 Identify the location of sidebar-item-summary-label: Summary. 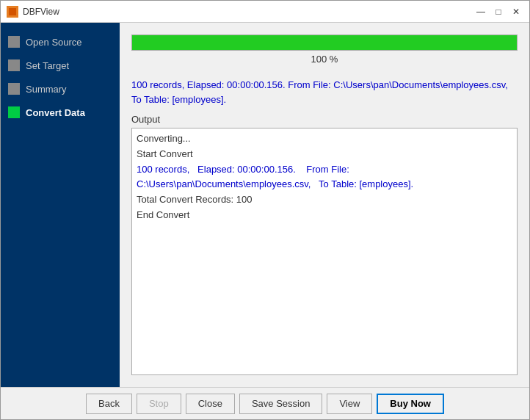
(46, 90).